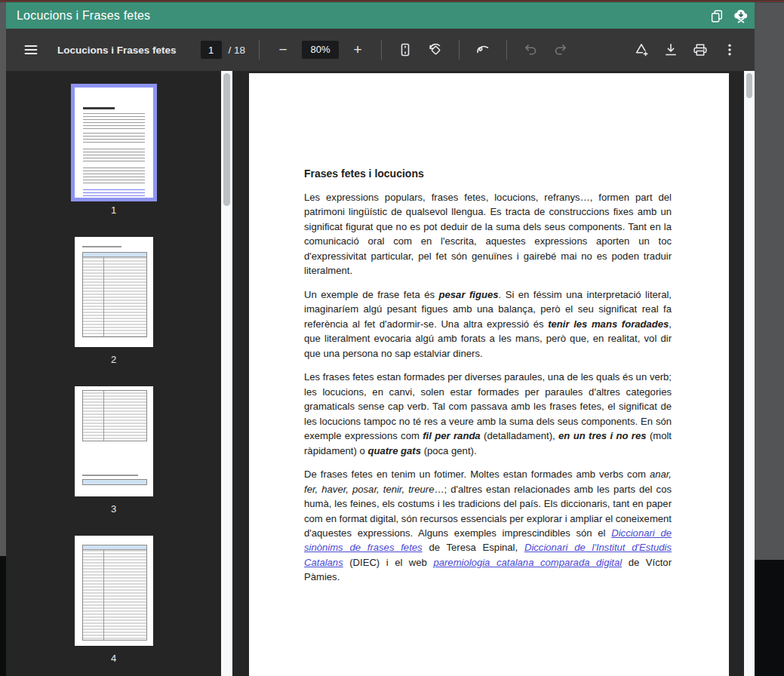  Describe the element at coordinates (358, 50) in the screenshot. I see `zoom-in-button: +` at that location.